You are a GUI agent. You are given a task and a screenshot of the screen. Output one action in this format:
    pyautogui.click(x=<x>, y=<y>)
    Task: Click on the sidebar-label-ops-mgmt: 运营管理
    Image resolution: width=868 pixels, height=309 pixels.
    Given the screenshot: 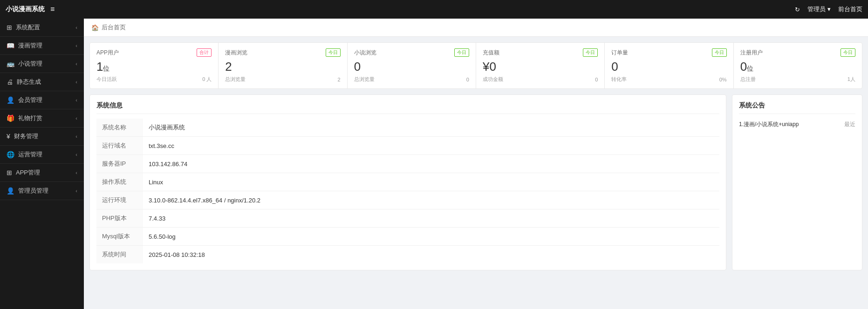 What is the action you would take?
    pyautogui.click(x=30, y=154)
    